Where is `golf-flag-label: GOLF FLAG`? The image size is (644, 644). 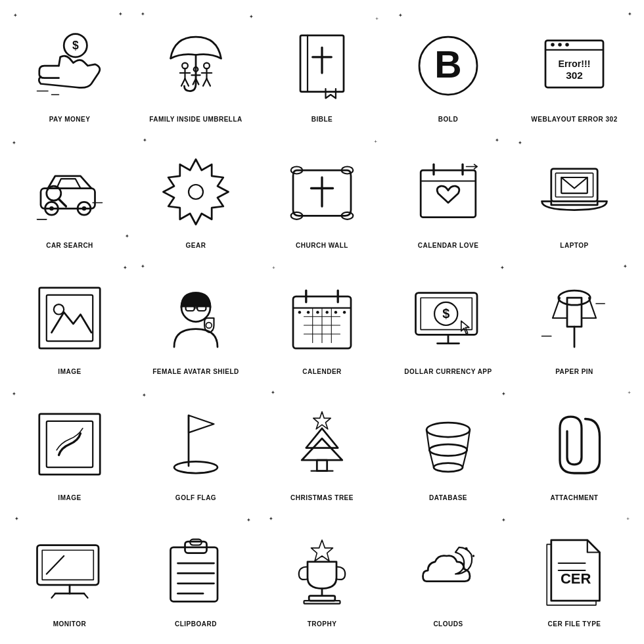
golf-flag-label: GOLF FLAG is located at coordinates (196, 498).